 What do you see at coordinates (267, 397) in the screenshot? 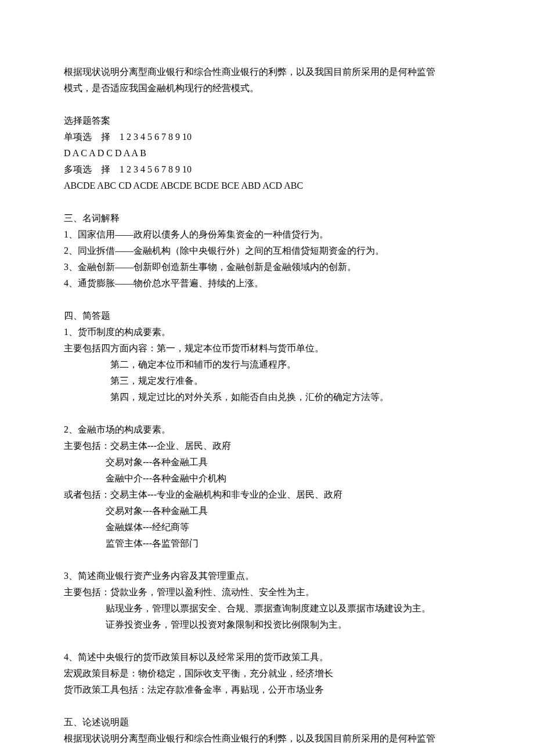
I see `q1-line-4: 第四，规定过比的对外关系，如能否自由兑换，汇价的确定方法等。` at bounding box center [267, 397].